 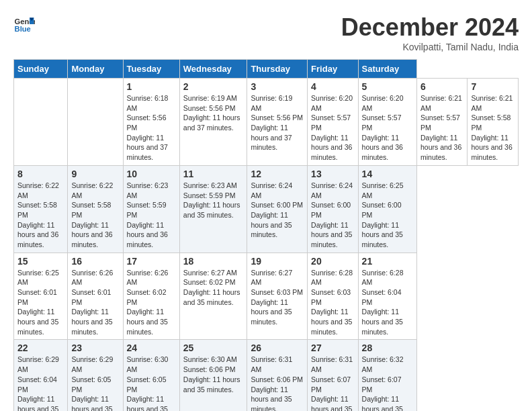 I want to click on day-number: 14, so click(x=388, y=174).